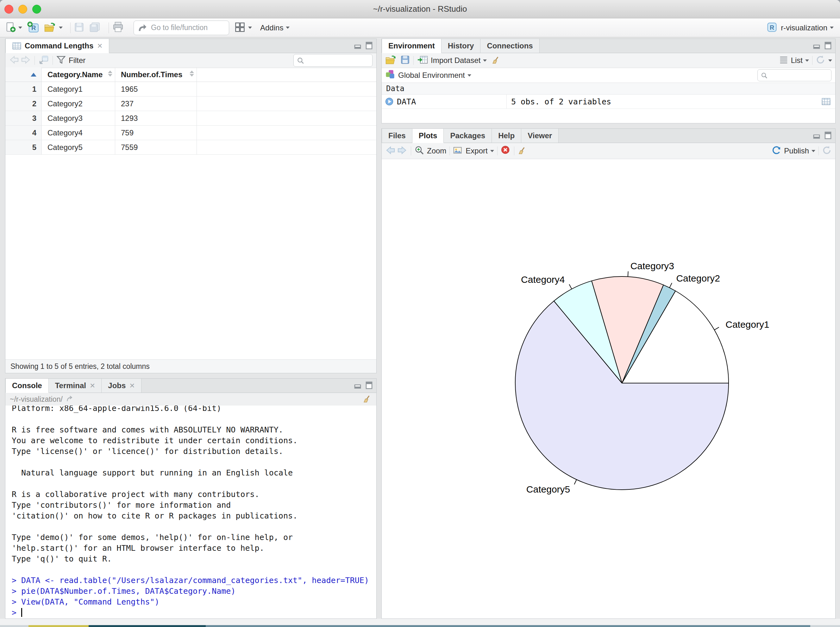 Image resolution: width=840 pixels, height=627 pixels. I want to click on save-button, so click(79, 28).